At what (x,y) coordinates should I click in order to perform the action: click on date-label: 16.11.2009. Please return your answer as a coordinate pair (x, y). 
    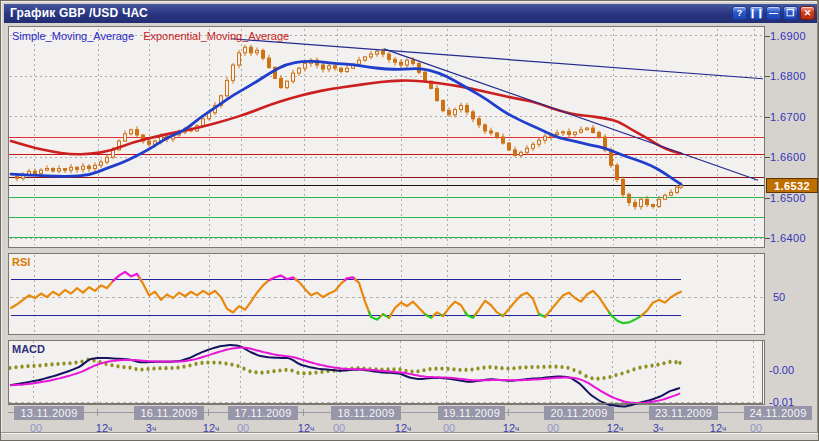
    Looking at the image, I should click on (169, 413).